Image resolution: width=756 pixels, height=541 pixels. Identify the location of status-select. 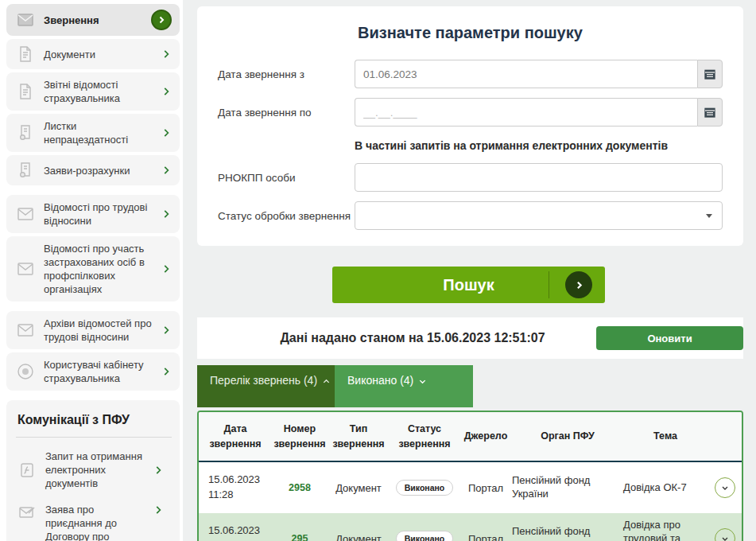
(539, 216).